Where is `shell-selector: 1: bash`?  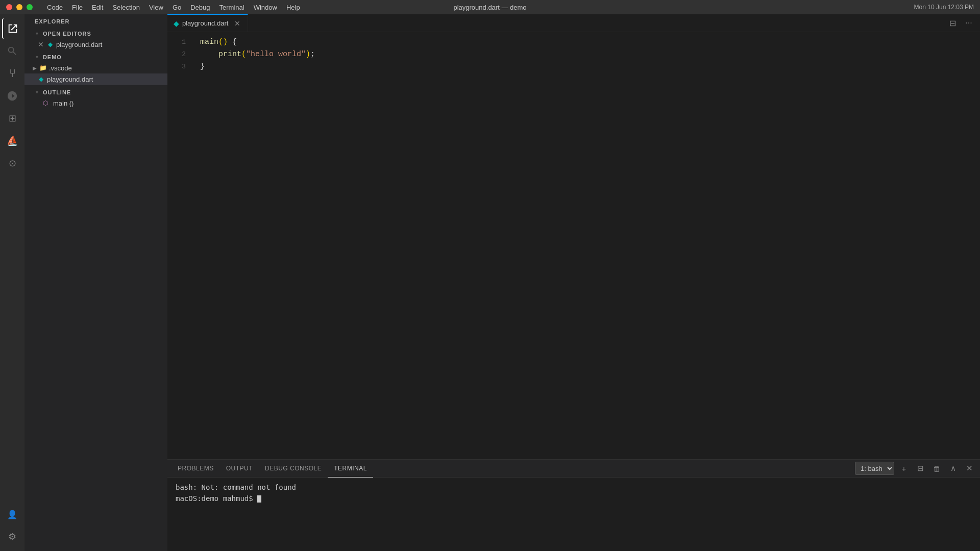 shell-selector: 1: bash is located at coordinates (875, 468).